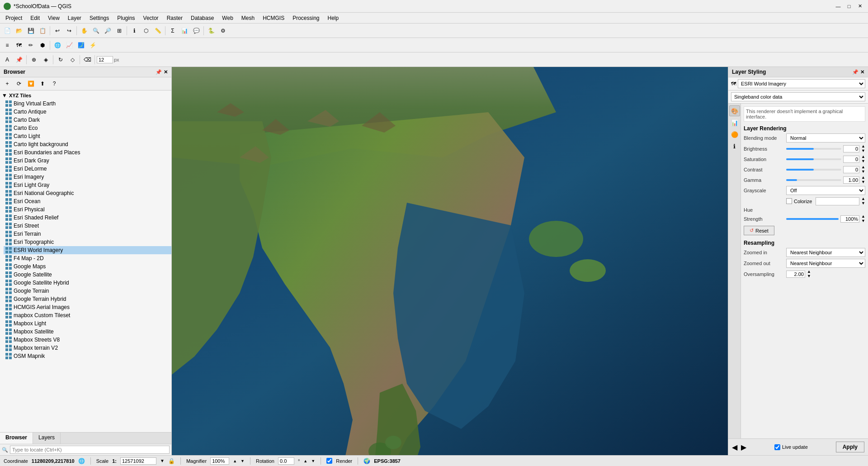 The height and width of the screenshot is (466, 868). Describe the element at coordinates (851, 180) in the screenshot. I see `gamma-input` at that location.